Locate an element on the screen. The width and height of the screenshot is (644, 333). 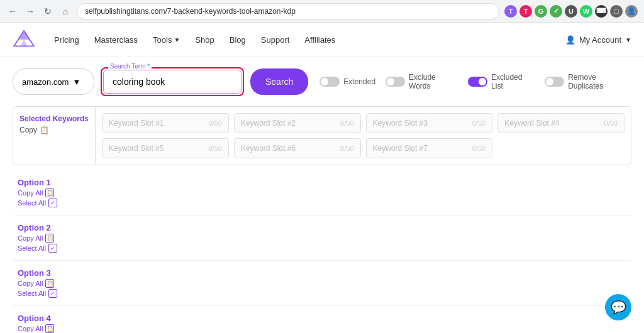
home-button: ⌂ is located at coordinates (65, 11).